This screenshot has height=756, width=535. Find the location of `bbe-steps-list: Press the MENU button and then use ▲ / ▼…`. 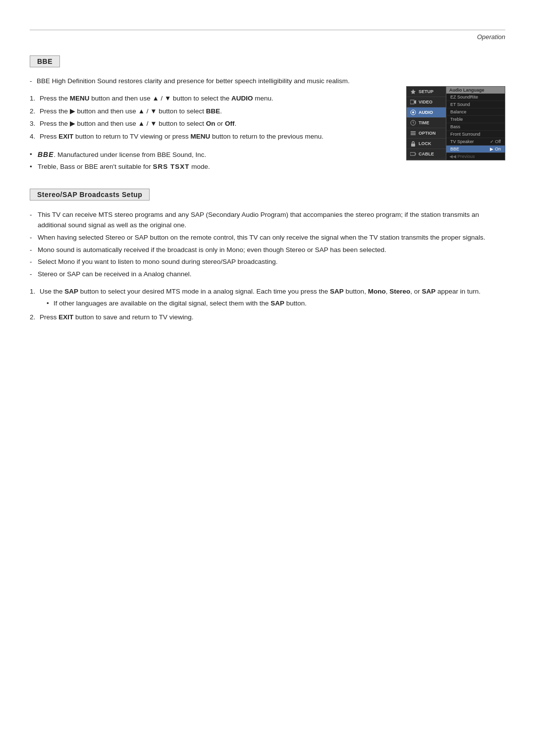

bbe-steps-list: Press the MENU button and then use ▲ / ▼… is located at coordinates (211, 117).